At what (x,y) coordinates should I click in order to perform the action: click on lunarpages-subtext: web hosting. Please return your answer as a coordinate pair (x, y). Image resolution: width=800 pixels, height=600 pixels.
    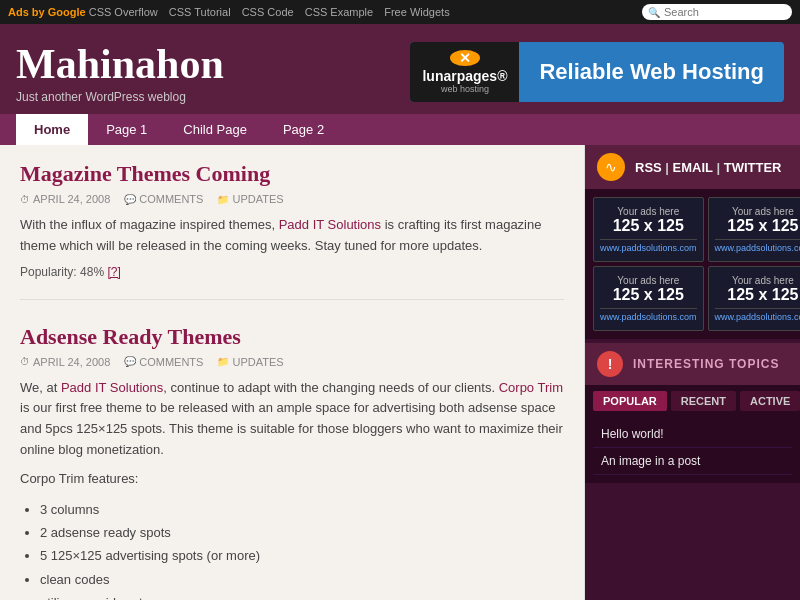
    Looking at the image, I should click on (465, 89).